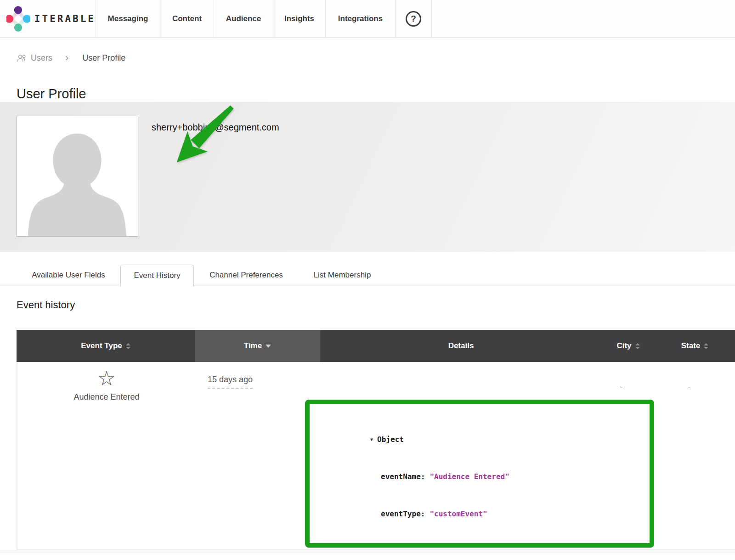 This screenshot has width=735, height=560. What do you see at coordinates (480, 477) in the screenshot?
I see `json-row-eventname: eventName:"Audience Entered"` at bounding box center [480, 477].